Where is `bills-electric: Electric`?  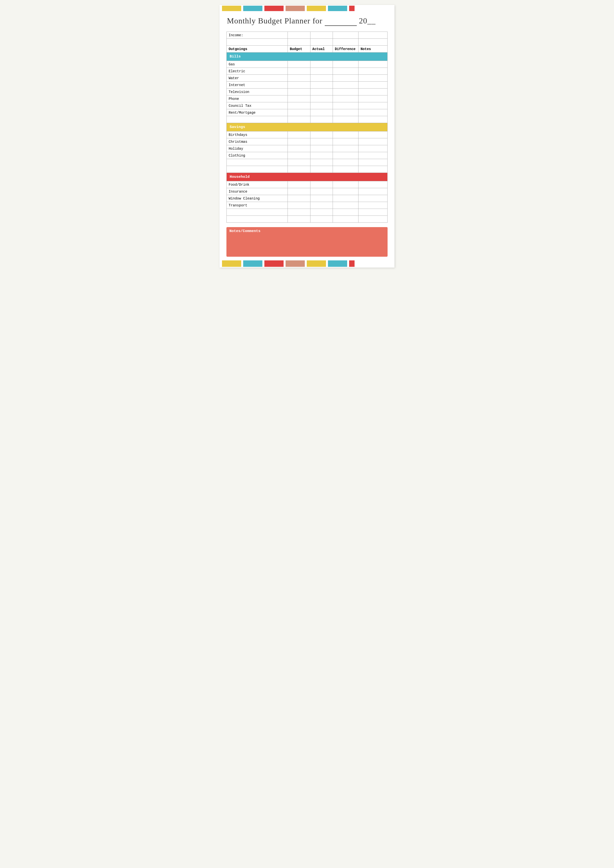
bills-electric: Electric is located at coordinates (257, 71).